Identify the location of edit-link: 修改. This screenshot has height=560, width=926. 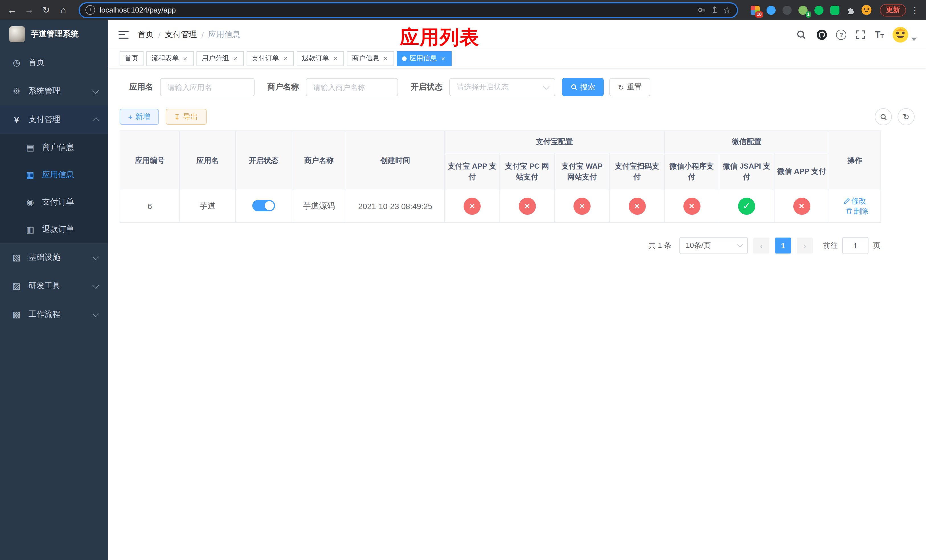
(855, 201).